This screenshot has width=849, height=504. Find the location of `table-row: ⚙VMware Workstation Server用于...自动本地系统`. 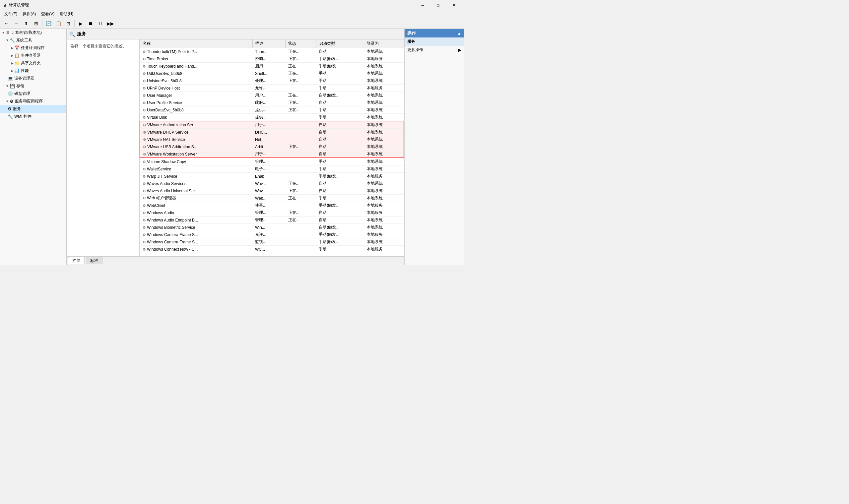

table-row: ⚙VMware Workstation Server用于...自动本地系统 is located at coordinates (272, 154).